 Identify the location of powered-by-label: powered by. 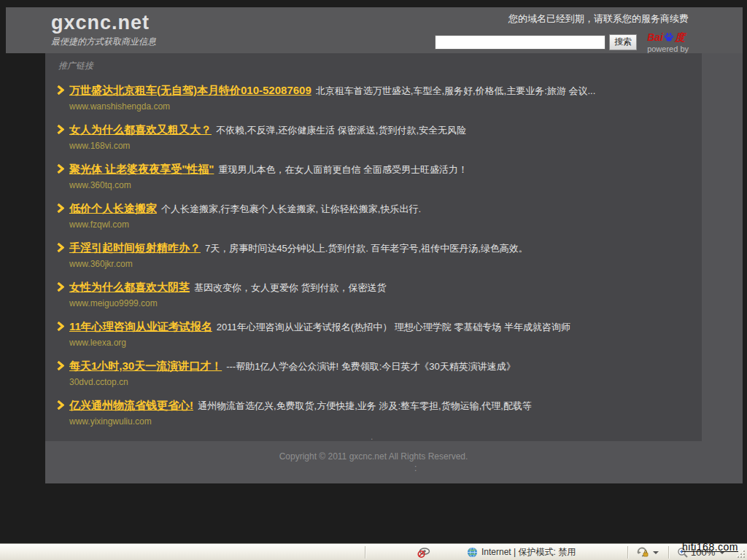
(668, 49).